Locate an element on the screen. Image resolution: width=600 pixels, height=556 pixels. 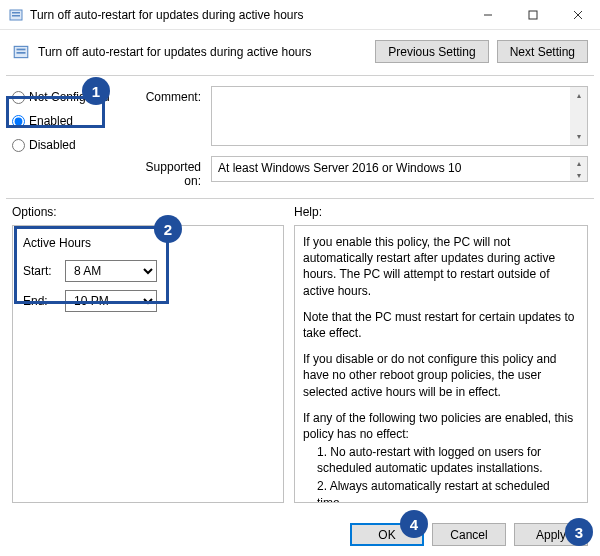
options-label: Options: is located at coordinates (153, 212).